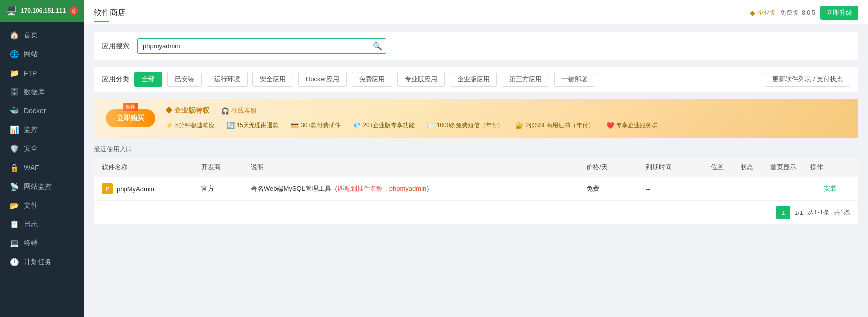 This screenshot has width=868, height=317. Describe the element at coordinates (43, 11) in the screenshot. I see `server-ip: 170.106.151.111` at that location.